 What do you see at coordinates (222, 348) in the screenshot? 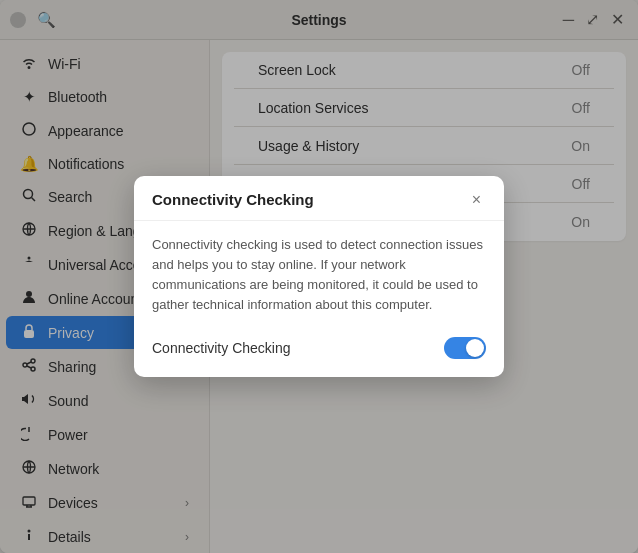
I see `modal-toggle-label: Connectivity Checking` at bounding box center [222, 348].